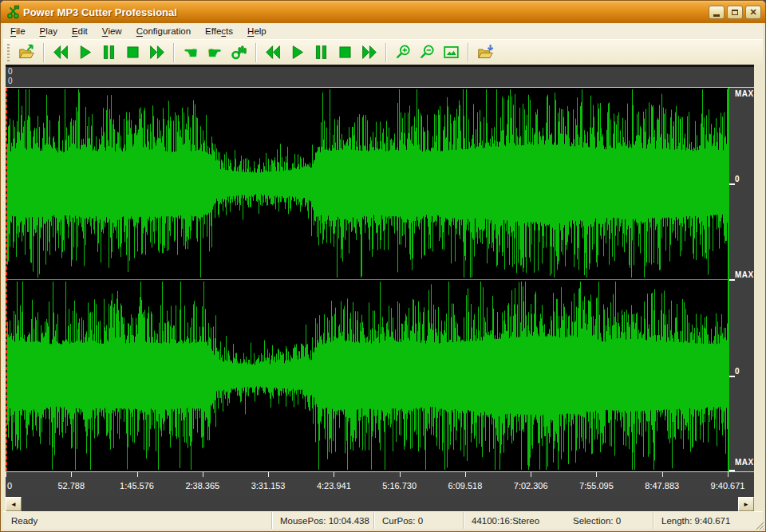 The width and height of the screenshot is (766, 532). Describe the element at coordinates (383, 52) in the screenshot. I see `toolbar: ☚☛` at that location.